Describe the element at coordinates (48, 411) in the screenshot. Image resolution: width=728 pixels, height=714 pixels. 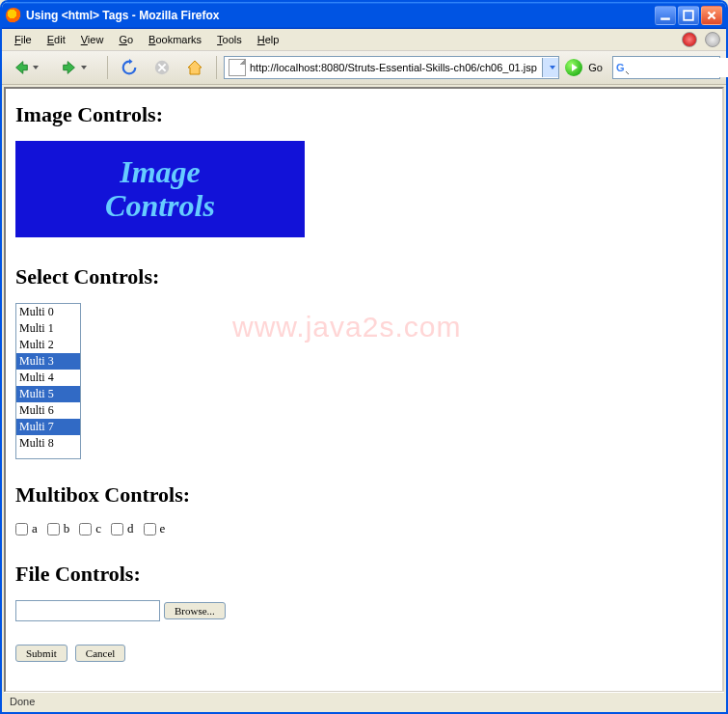
I see `select-option: Multi 6` at that location.